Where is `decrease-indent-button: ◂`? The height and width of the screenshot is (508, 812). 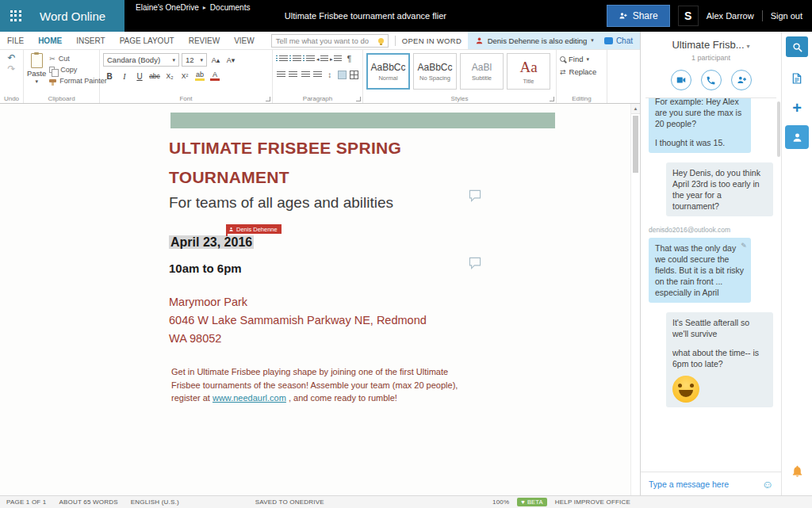
decrease-indent-button: ◂ is located at coordinates (322, 59).